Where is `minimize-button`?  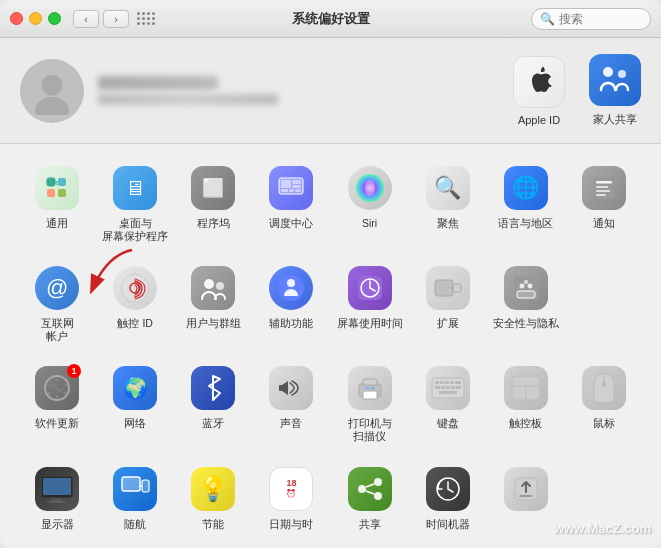
minimize-button is located at coordinates (36, 18).